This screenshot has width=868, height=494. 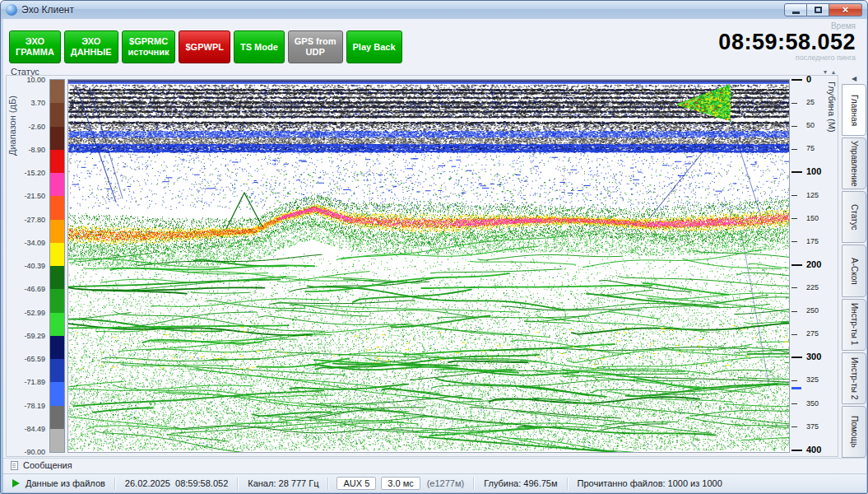 I want to click on toolbar-button-label: ГРАММА, so click(x=35, y=53).